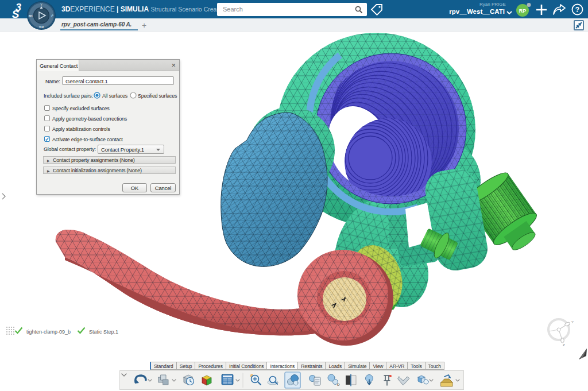 The width and height of the screenshot is (588, 391). I want to click on svg-text: RP, so click(523, 11).